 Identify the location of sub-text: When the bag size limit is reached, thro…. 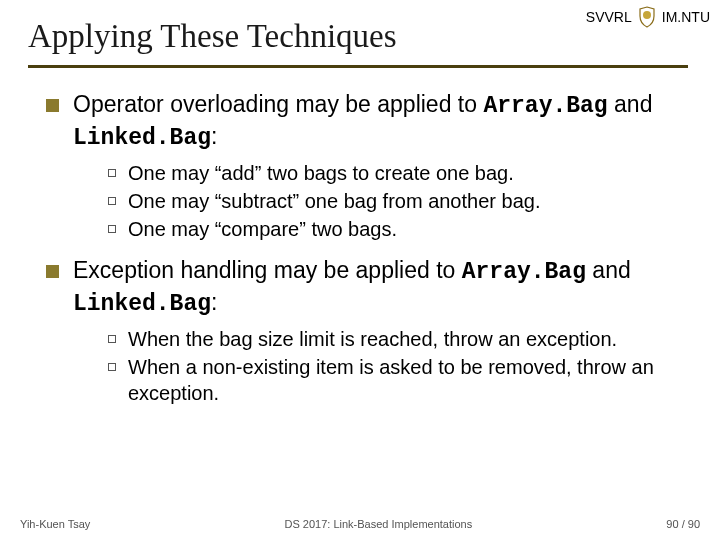
(372, 339).